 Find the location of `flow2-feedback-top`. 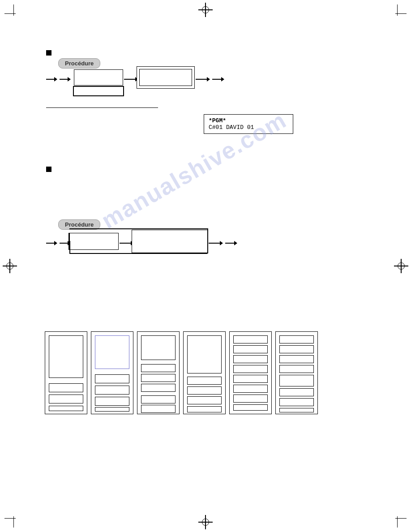

flow2-feedback-top is located at coordinates (138, 229).